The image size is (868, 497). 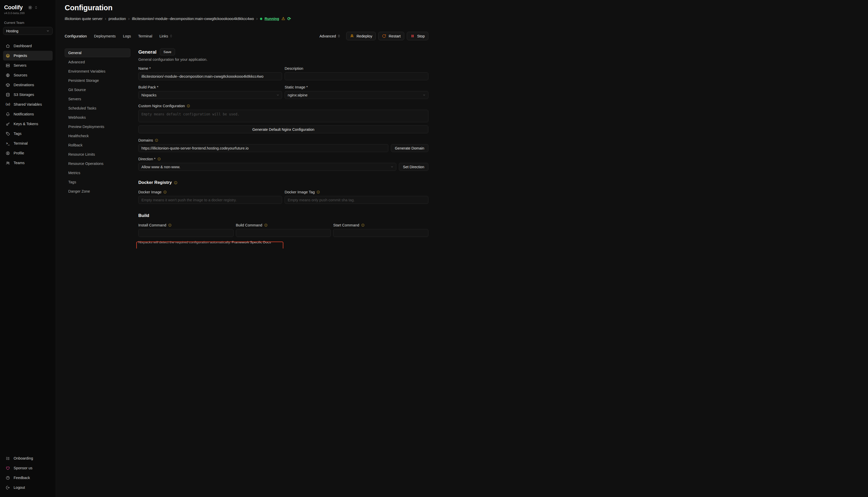 What do you see at coordinates (414, 167) in the screenshot?
I see `set-direction-button: Set Direction` at bounding box center [414, 167].